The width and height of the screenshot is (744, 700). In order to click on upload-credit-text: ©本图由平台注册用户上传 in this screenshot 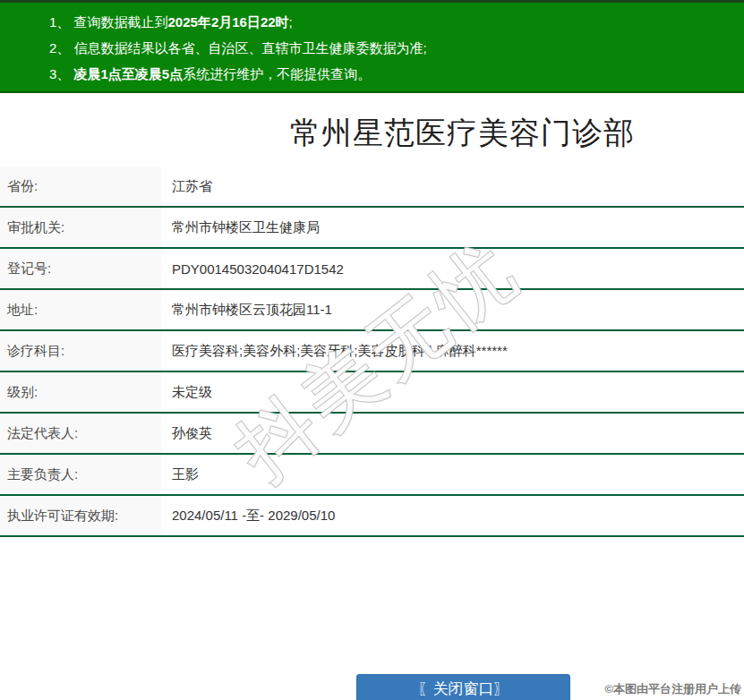, I will do `click(673, 689)`.